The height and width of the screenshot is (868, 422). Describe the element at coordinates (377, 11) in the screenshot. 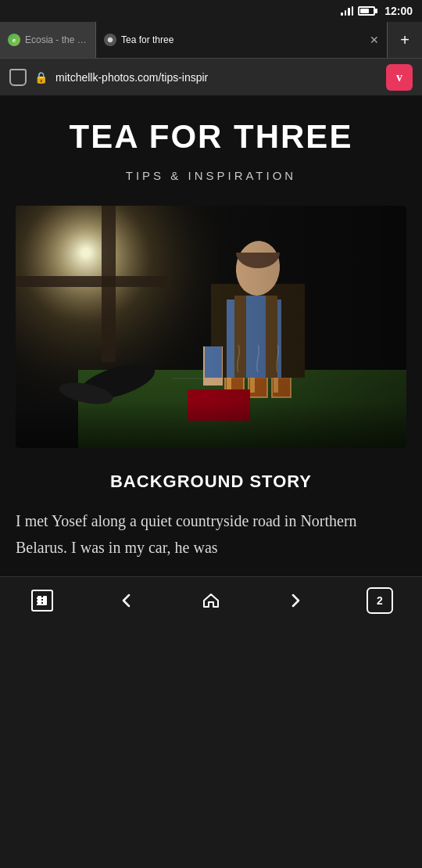

I see `status-icons: 12:00` at that location.